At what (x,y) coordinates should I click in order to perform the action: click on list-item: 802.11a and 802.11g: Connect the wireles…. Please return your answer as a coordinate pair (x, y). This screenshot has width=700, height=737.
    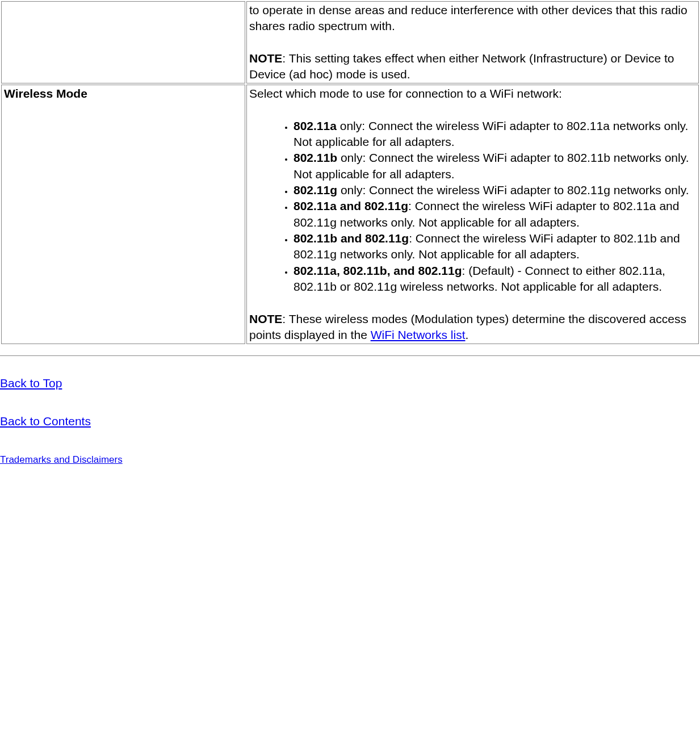
    Looking at the image, I should click on (495, 215).